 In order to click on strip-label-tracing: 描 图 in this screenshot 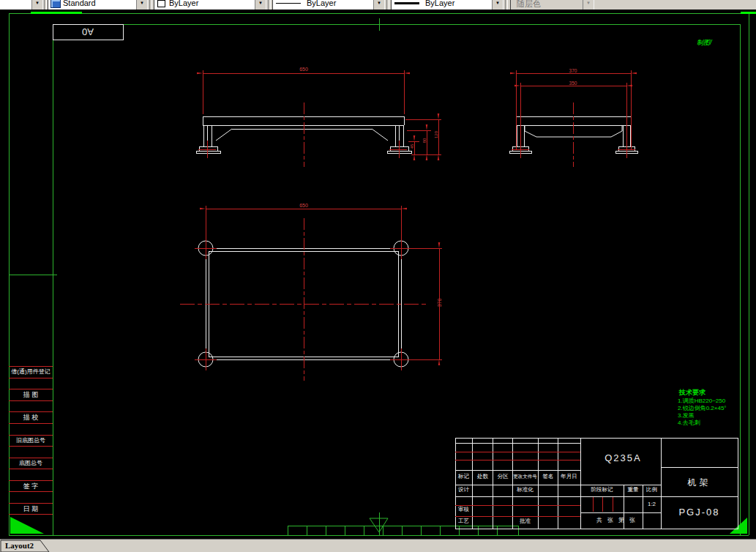, I will do `click(31, 395)`.